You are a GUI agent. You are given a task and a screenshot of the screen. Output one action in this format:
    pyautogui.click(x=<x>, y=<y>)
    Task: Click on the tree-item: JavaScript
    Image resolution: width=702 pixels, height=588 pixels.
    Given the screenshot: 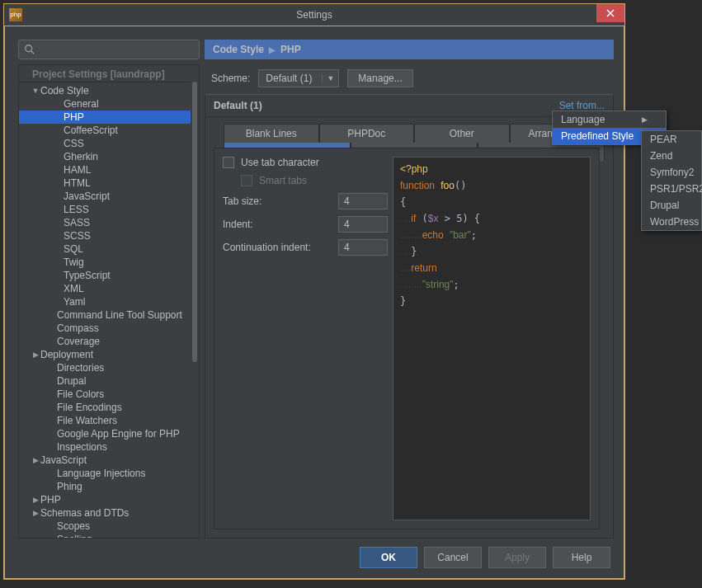 What is the action you would take?
    pyautogui.click(x=105, y=196)
    